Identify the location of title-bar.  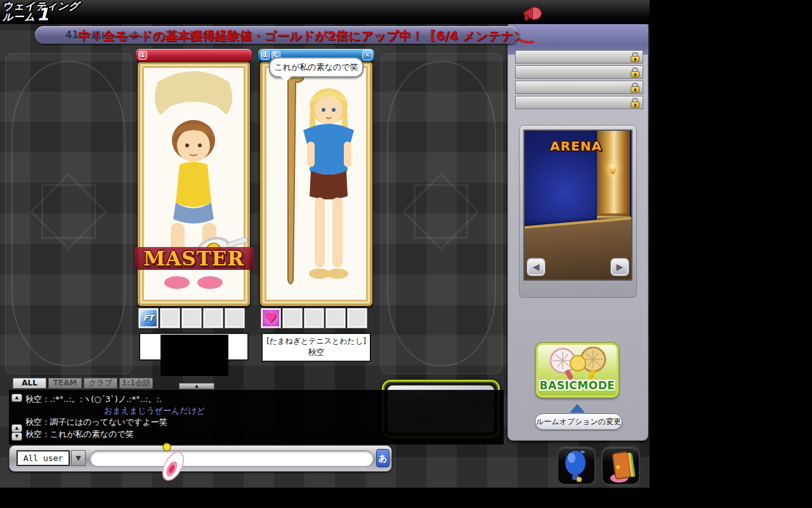
(325, 12).